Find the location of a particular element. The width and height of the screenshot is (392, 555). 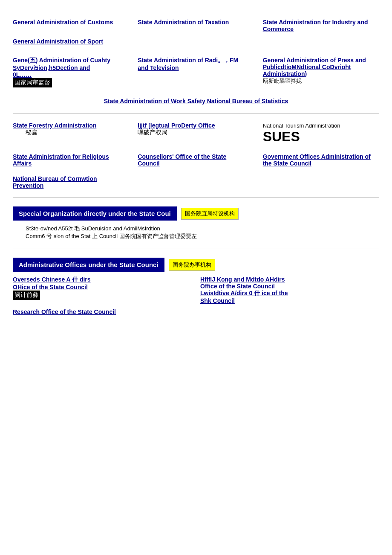

divider3 is located at coordinates (196, 249).